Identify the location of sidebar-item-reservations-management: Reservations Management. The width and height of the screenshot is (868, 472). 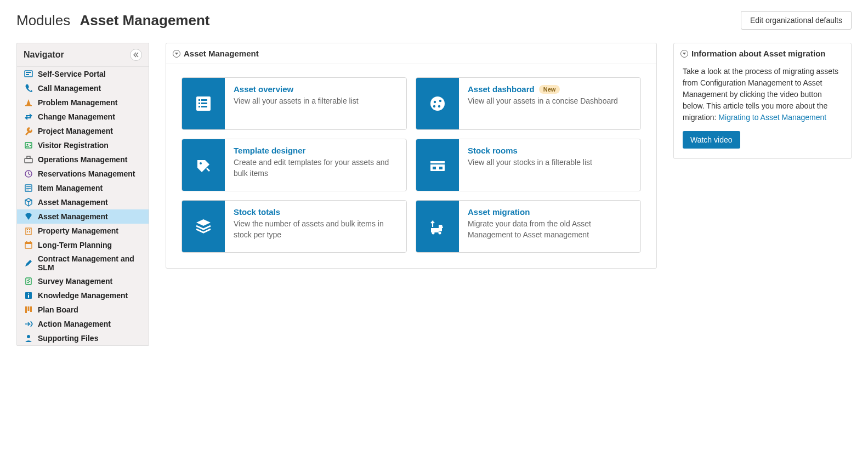
(83, 174).